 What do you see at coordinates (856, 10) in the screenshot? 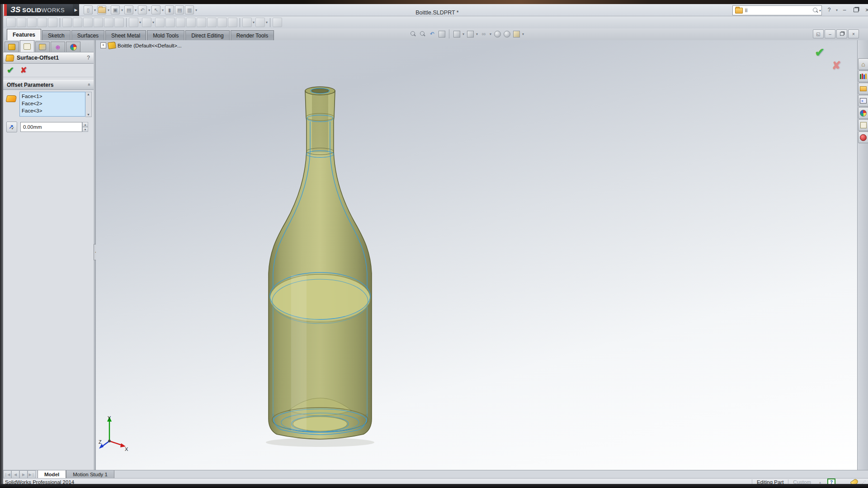
I see `restore-button` at bounding box center [856, 10].